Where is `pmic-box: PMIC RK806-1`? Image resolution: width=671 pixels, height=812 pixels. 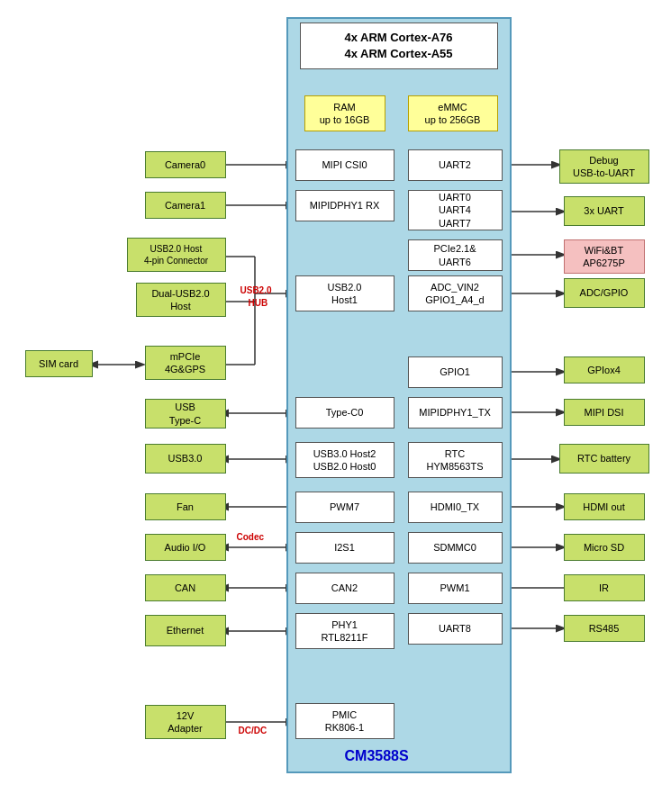 pmic-box: PMIC RK806-1 is located at coordinates (345, 721).